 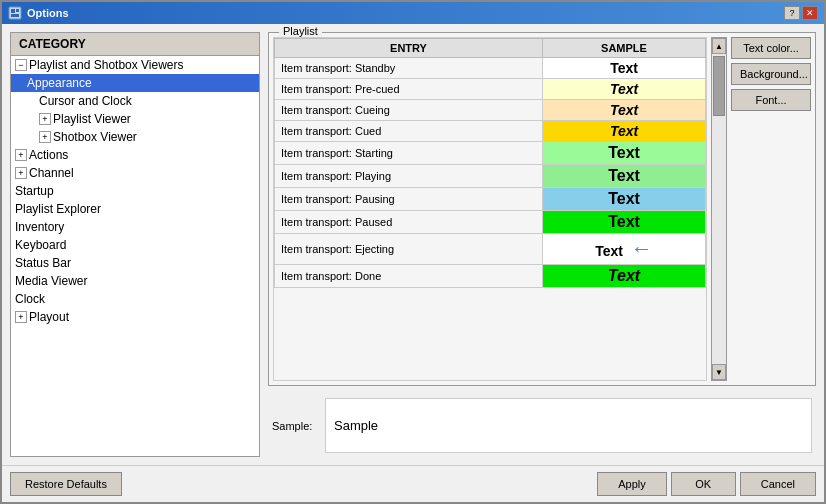 What do you see at coordinates (719, 86) in the screenshot?
I see `scroll-thumb` at bounding box center [719, 86].